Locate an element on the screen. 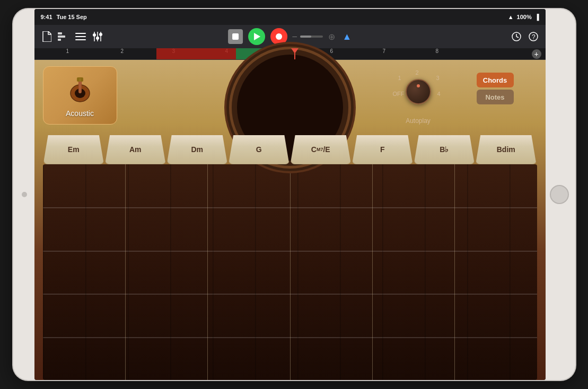 This screenshot has height=389, width=588. ruler-mark-8: 8 is located at coordinates (437, 51).